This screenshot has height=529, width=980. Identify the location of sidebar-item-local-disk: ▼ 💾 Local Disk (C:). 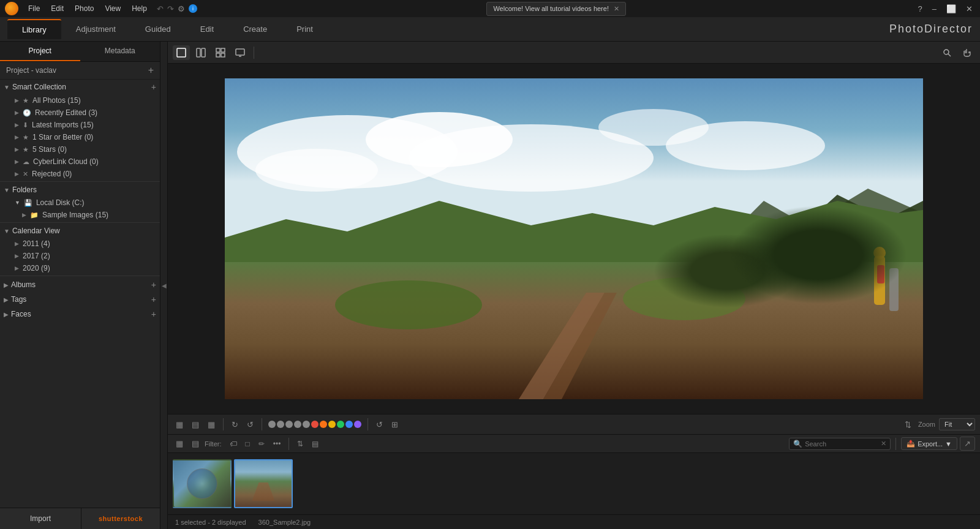
(80, 203).